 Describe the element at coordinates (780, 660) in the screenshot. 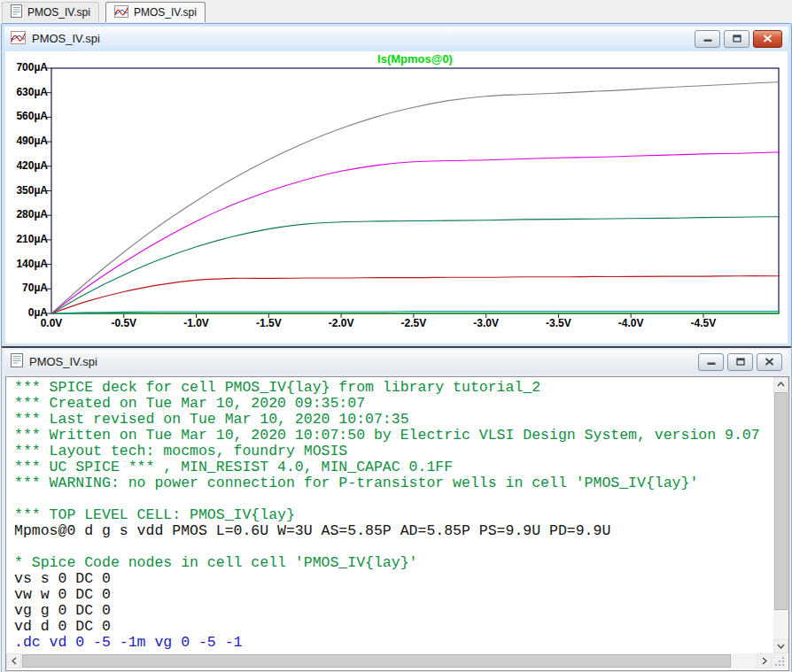

I see `resize-grip-icon` at that location.